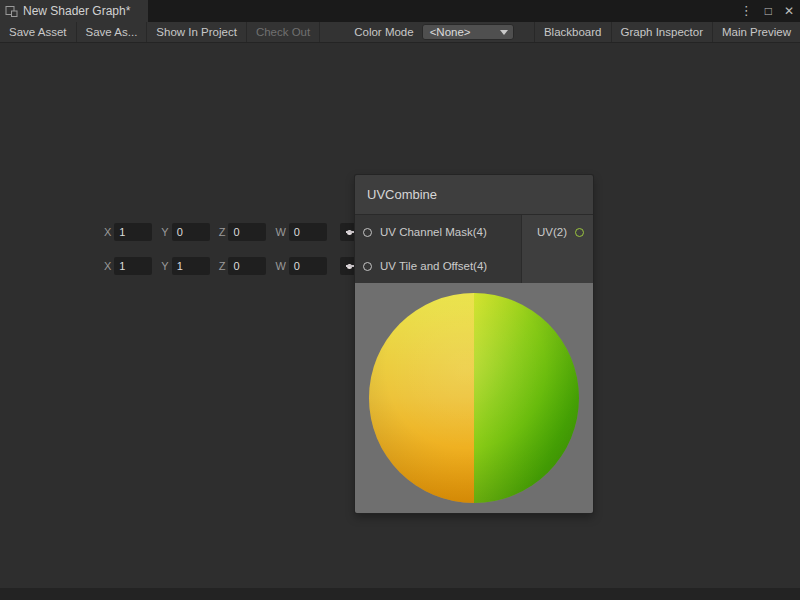 This screenshot has width=800, height=600. What do you see at coordinates (384, 32) in the screenshot?
I see `color-mode-label: Color Mode` at bounding box center [384, 32].